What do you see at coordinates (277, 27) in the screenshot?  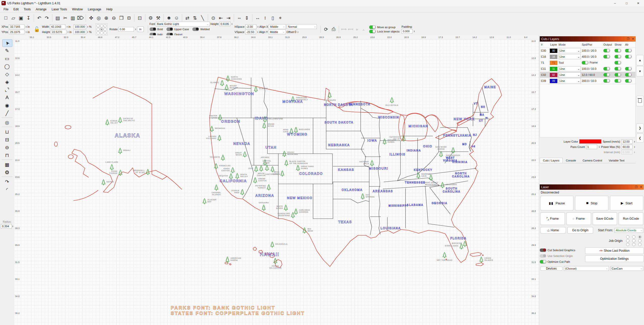 I see `alignx-select: Middle⌄` at bounding box center [277, 27].